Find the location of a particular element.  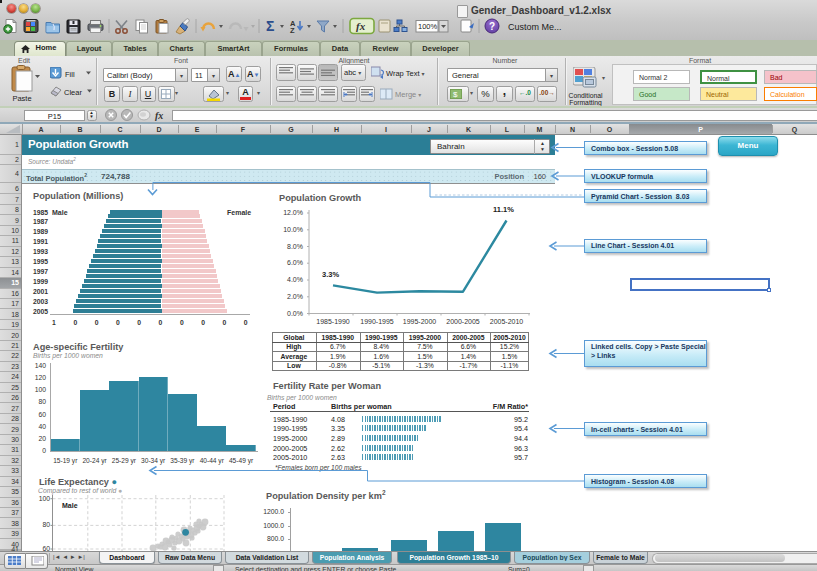

svg-text: Custom Me... is located at coordinates (535, 27).